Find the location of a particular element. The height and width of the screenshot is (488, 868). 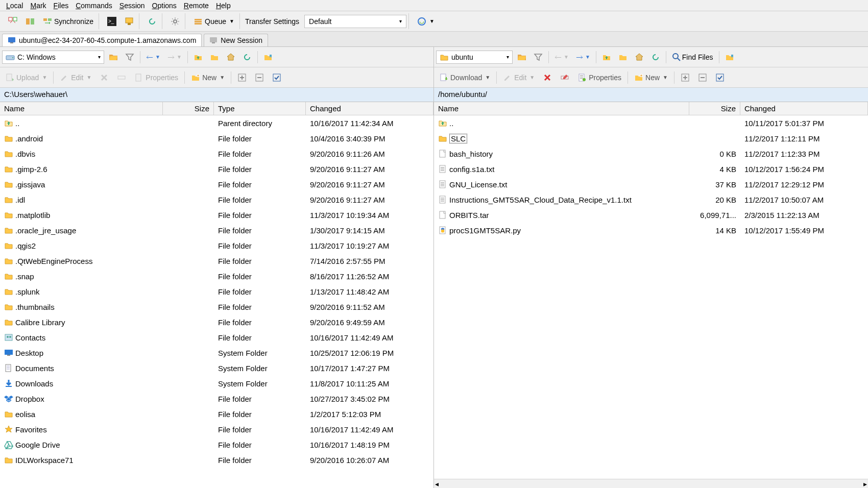

table-row: FavoritesFile folder10/16/2017 11:42:49 … is located at coordinates (216, 429).